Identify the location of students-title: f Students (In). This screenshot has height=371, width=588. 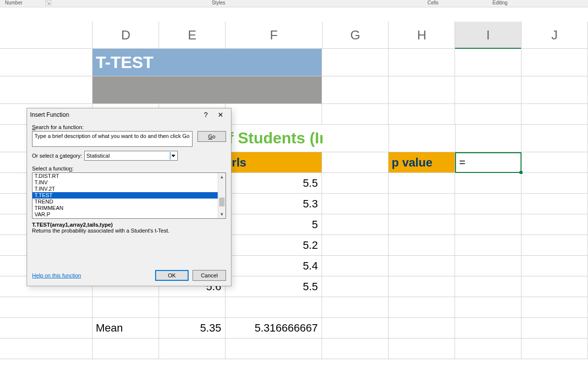
(274, 138).